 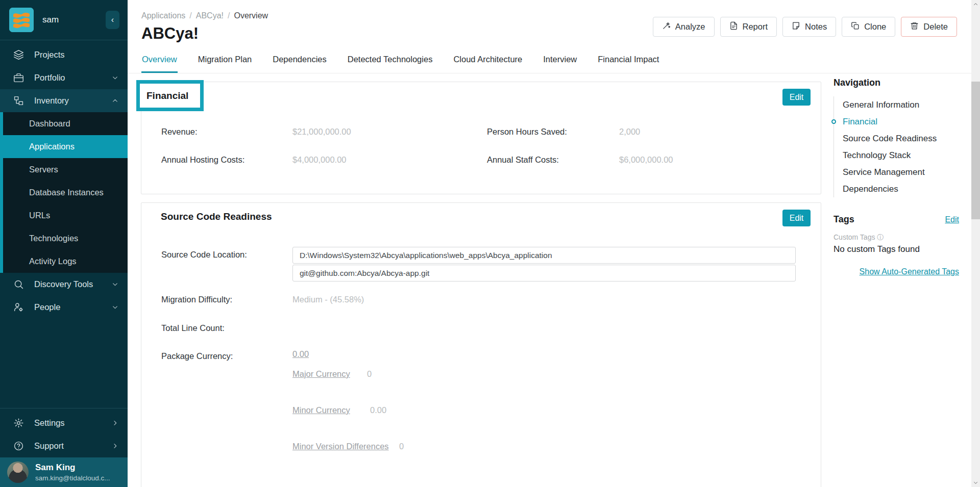 I want to click on tab-detected-technologies: Detected Technologies, so click(x=390, y=62).